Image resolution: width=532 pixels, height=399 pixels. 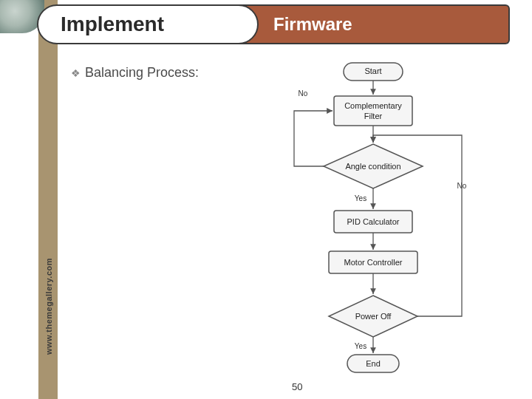 What do you see at coordinates (142, 72) in the screenshot?
I see `bullet-text: Balancing Process:` at bounding box center [142, 72].